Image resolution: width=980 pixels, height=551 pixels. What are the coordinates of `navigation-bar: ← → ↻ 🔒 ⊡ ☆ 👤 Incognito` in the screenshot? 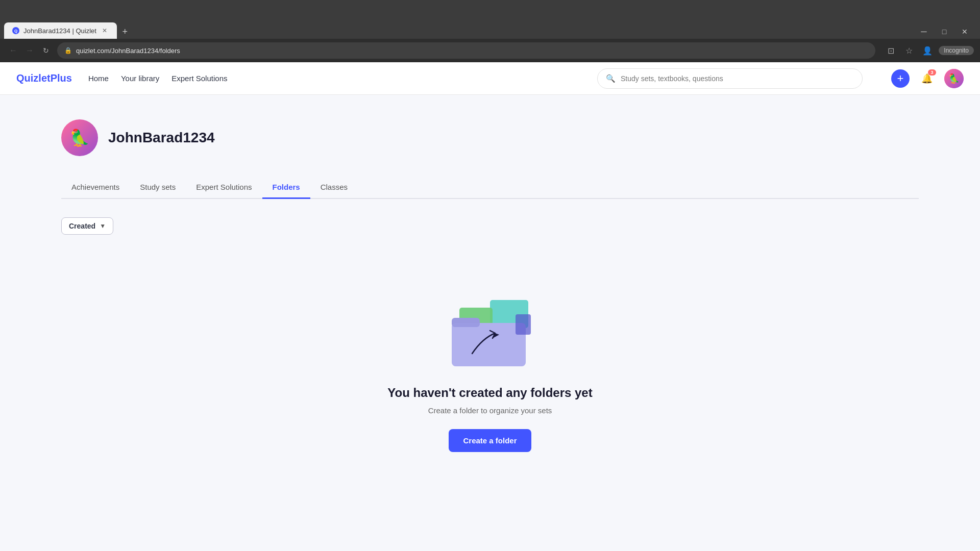 It's located at (490, 51).